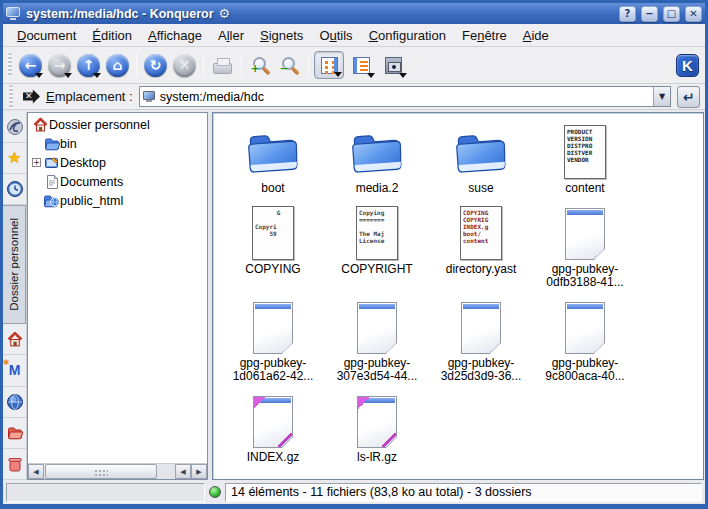 The width and height of the screenshot is (708, 509). Describe the element at coordinates (14, 264) in the screenshot. I see `sidebar-tab-home-folder-active: Dossier personnel` at that location.